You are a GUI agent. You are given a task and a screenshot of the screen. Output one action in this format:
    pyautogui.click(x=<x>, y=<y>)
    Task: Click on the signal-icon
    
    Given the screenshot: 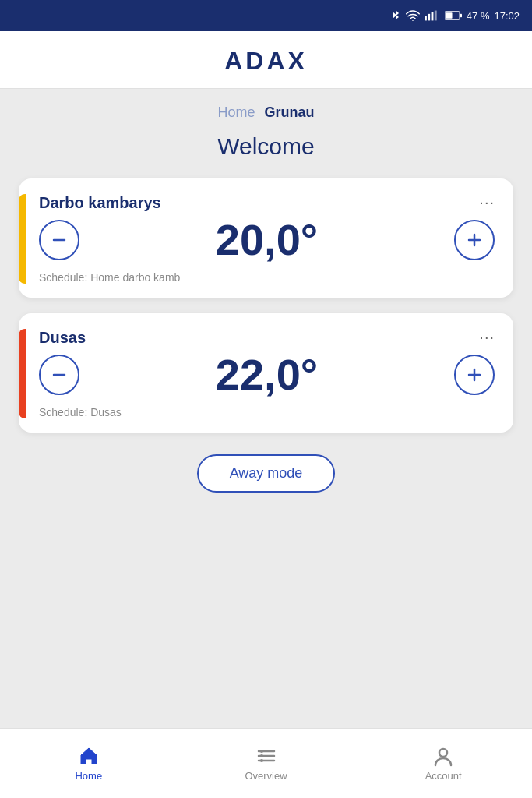 What is the action you would take?
    pyautogui.click(x=432, y=16)
    